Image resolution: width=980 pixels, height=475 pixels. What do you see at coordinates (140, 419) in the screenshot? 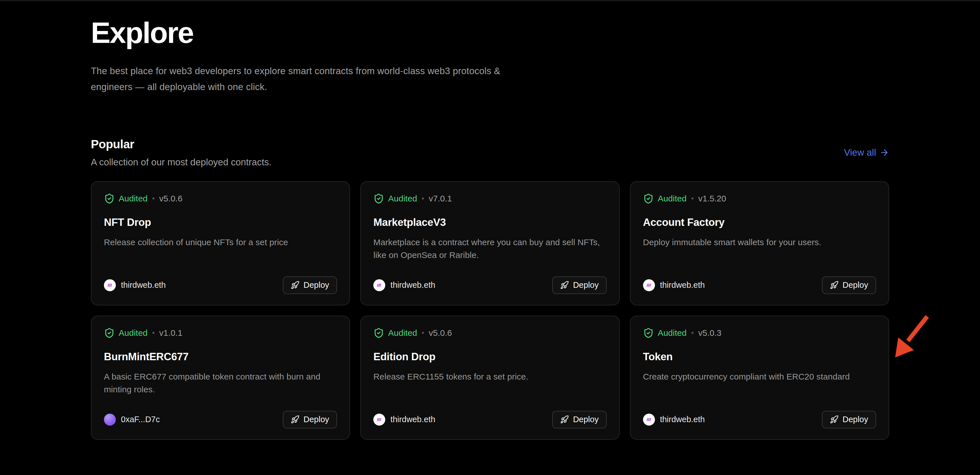
I see `publisher-name: 0xaF...D7c` at bounding box center [140, 419].